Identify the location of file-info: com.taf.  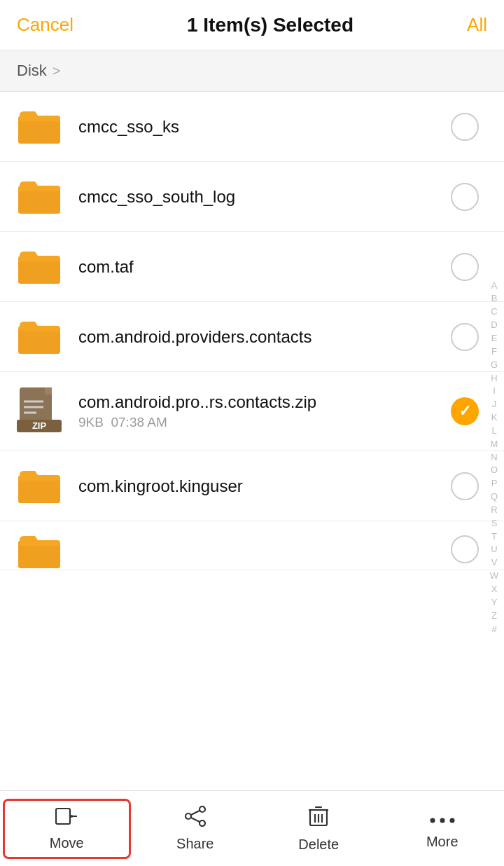
(270, 267).